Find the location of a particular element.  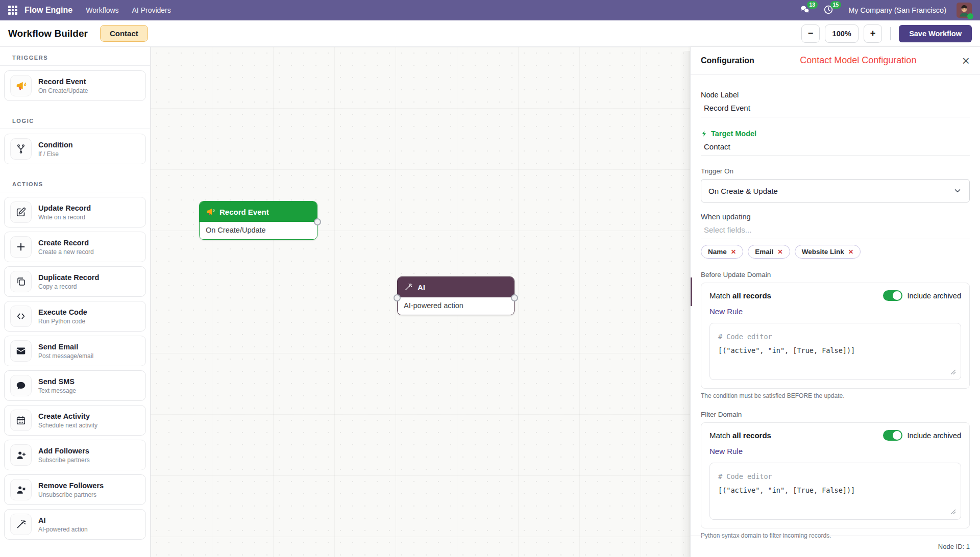

activities-button: 15 is located at coordinates (829, 10).